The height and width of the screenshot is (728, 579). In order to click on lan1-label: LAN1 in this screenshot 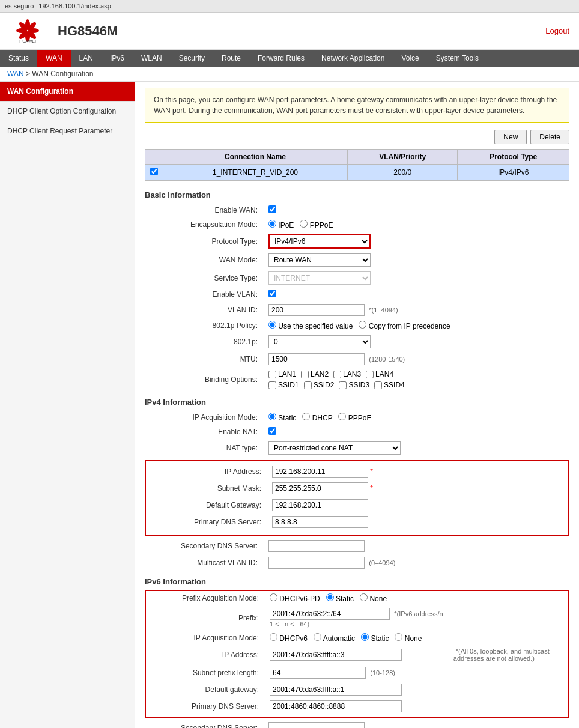, I will do `click(282, 374)`.